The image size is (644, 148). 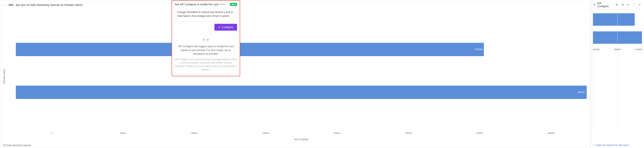 I want to click on x-tick-0: 0, so click(x=52, y=133).